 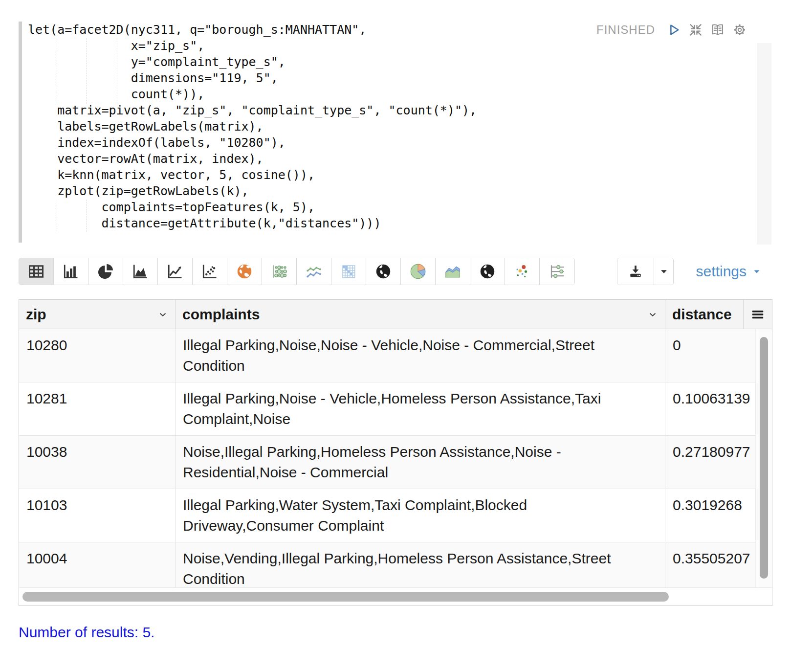 What do you see at coordinates (758, 314) in the screenshot?
I see `hamburger-menu-icon` at bounding box center [758, 314].